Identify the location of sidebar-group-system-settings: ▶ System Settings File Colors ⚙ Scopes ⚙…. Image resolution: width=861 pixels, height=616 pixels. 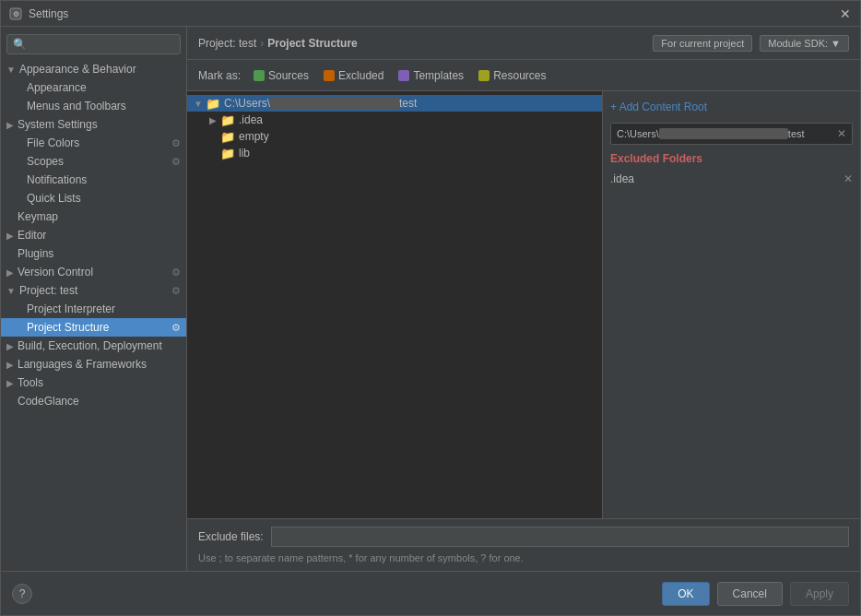
(94, 161).